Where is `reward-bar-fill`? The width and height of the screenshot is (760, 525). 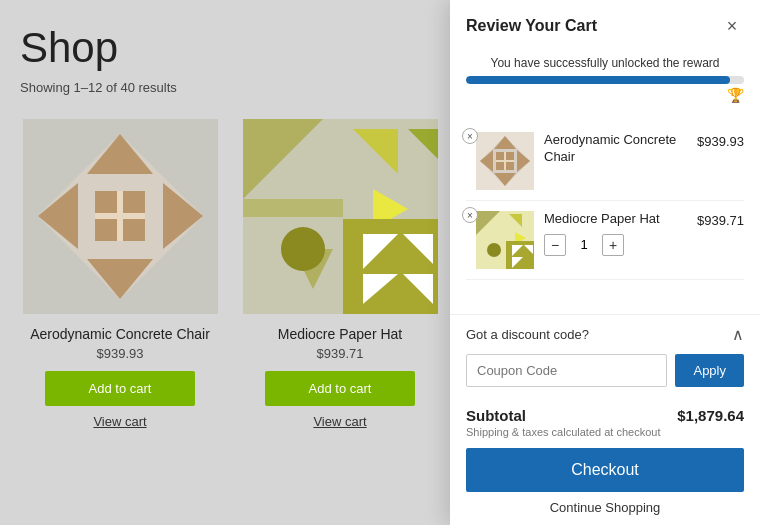
reward-bar-fill is located at coordinates (598, 80).